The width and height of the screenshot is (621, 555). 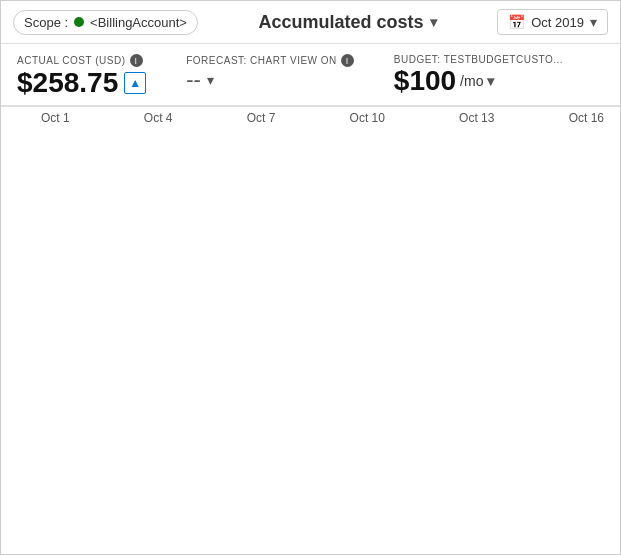 I want to click on x-label-oct1: Oct 1, so click(x=56, y=118).